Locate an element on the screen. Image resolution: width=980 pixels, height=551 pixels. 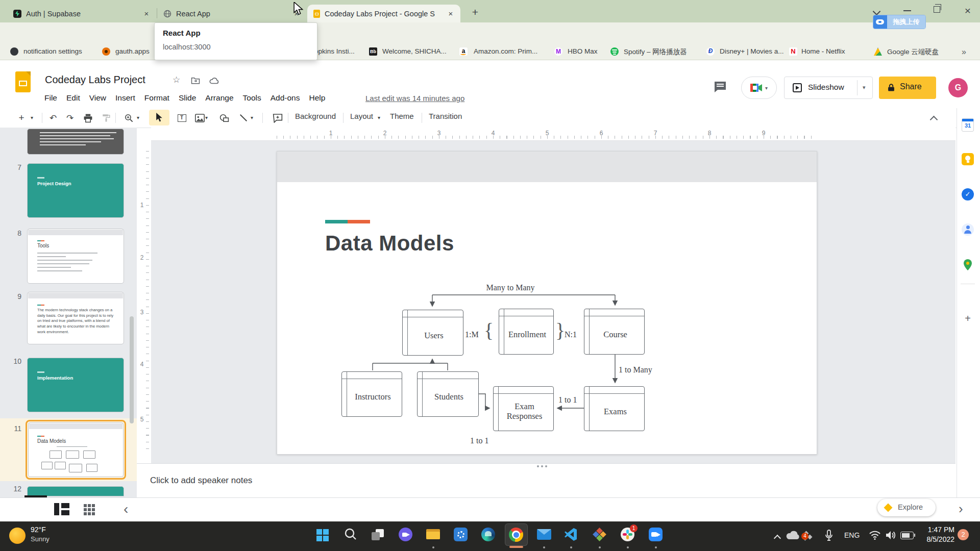
tab-react-app: React App × is located at coordinates (232, 13).